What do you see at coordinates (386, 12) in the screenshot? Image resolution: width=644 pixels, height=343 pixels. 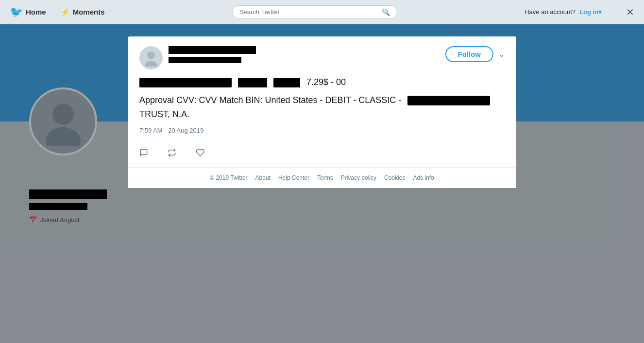 I see `search-icon: 🔍` at bounding box center [386, 12].